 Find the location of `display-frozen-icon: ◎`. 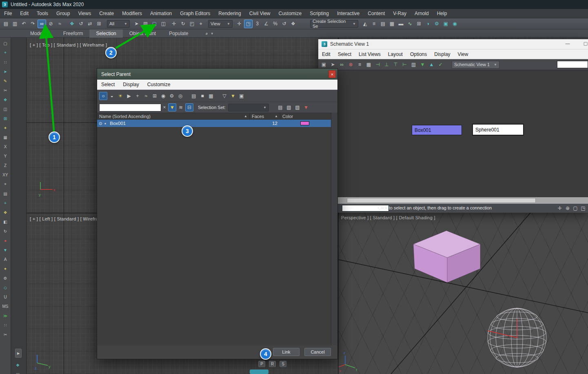

display-frozen-icon: ◎ is located at coordinates (180, 96).